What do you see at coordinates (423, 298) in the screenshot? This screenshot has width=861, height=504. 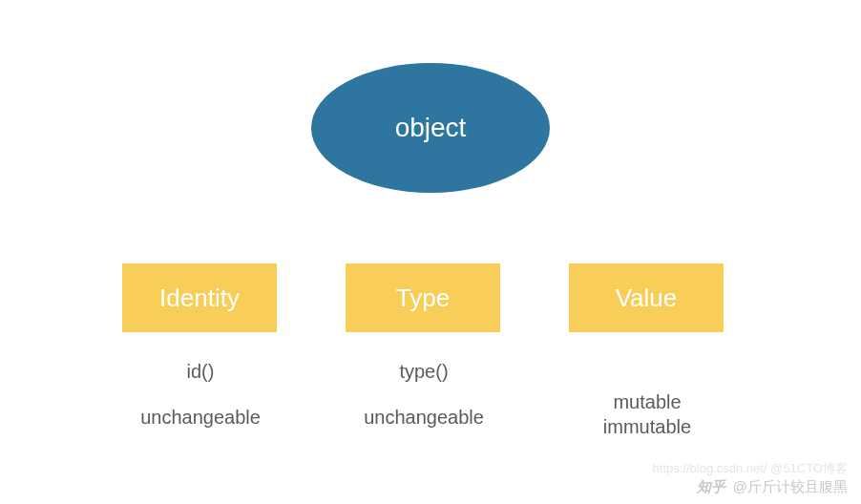 I see `box-type-title: Type` at bounding box center [423, 298].